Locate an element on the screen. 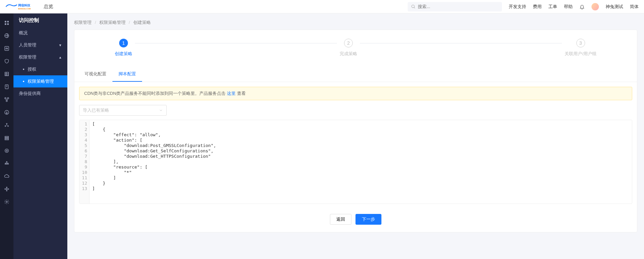  sidebar-item-permission: 权限管理▲ is located at coordinates (40, 57).